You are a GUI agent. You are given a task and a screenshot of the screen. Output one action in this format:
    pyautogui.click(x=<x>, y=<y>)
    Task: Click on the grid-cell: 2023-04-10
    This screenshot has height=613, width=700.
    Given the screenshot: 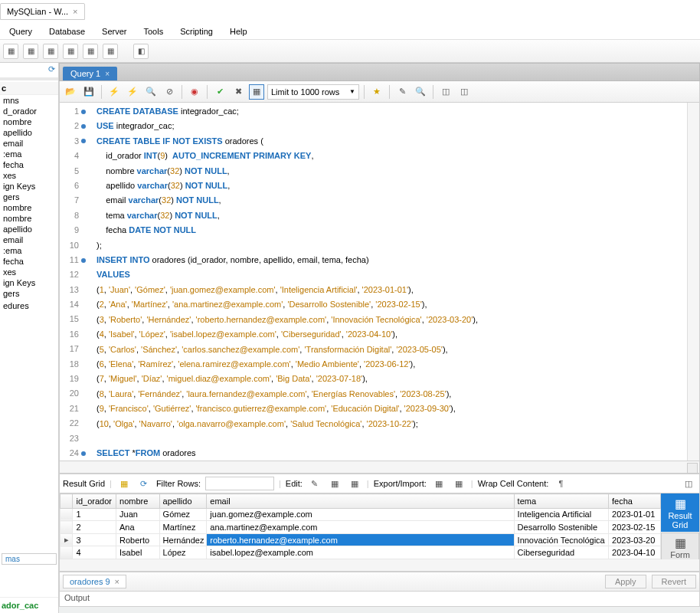 What is the action you would take?
    pyautogui.click(x=635, y=553)
    